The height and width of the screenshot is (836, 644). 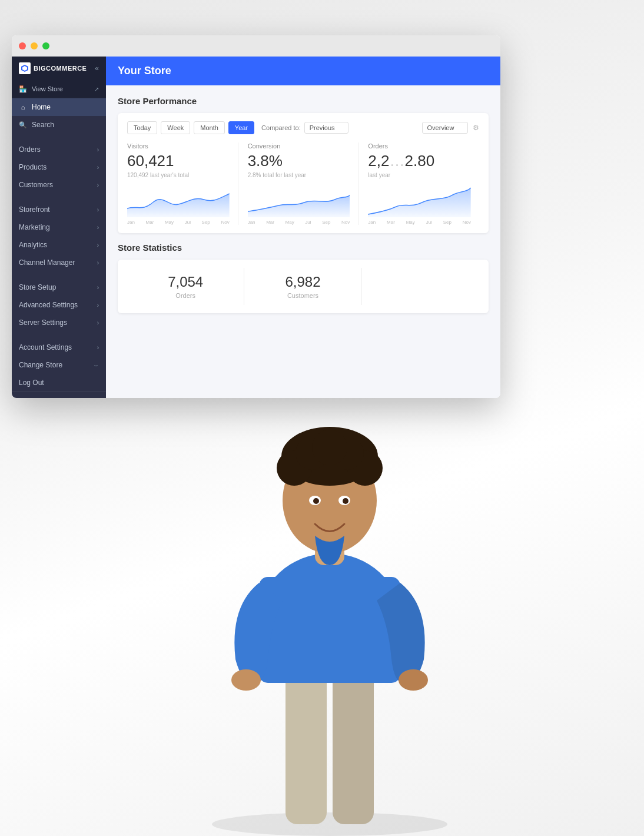 What do you see at coordinates (303, 286) in the screenshot?
I see `statistics-card: 7,054 Orders 6,982 Customers` at bounding box center [303, 286].